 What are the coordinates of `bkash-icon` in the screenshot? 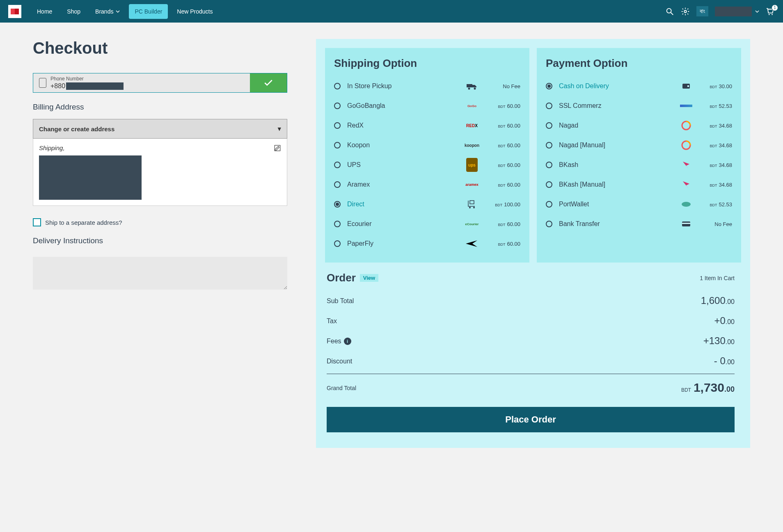 It's located at (686, 185).